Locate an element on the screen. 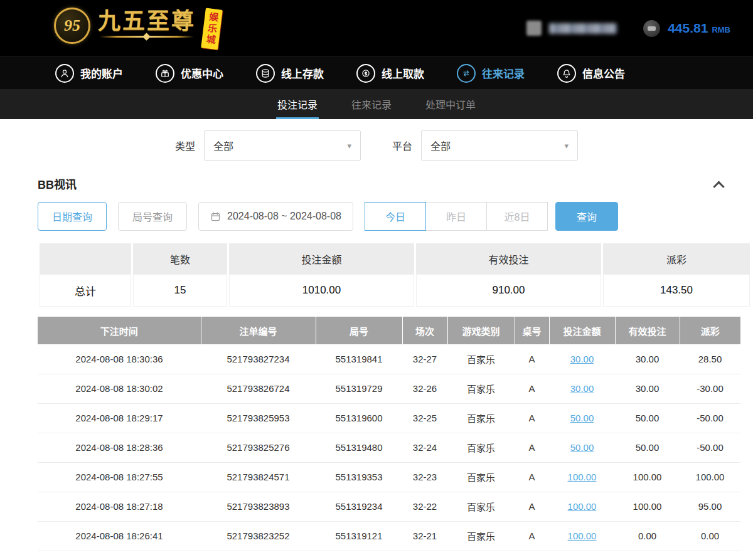 This screenshot has width=753, height=560. platform-select: 全部 ▾ is located at coordinates (499, 145).